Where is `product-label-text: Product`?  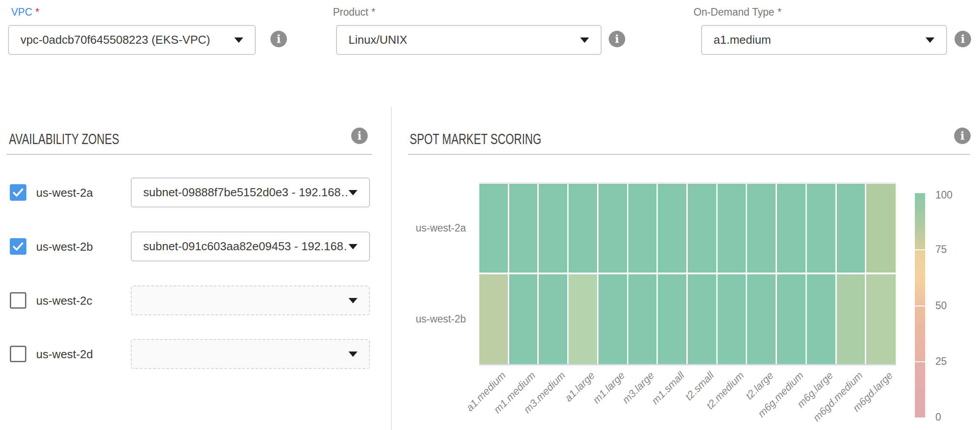 product-label-text: Product is located at coordinates (351, 12).